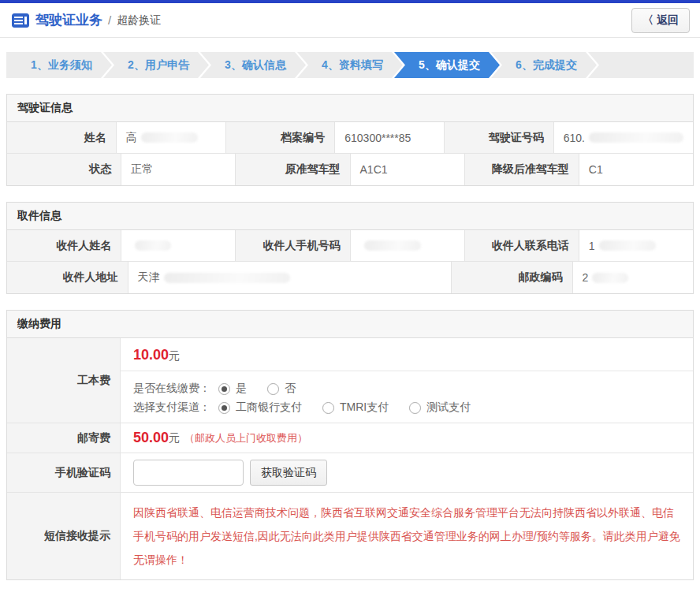 The height and width of the screenshot is (596, 700). What do you see at coordinates (641, 65) in the screenshot?
I see `step-bar-filler` at bounding box center [641, 65].